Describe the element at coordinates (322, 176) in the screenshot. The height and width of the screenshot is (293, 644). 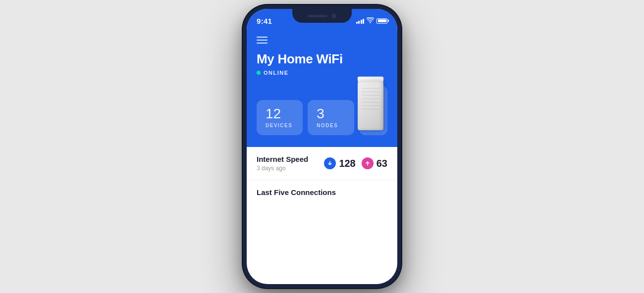
I see `app-content: Internet Speed 3 days ago 128` at that location.